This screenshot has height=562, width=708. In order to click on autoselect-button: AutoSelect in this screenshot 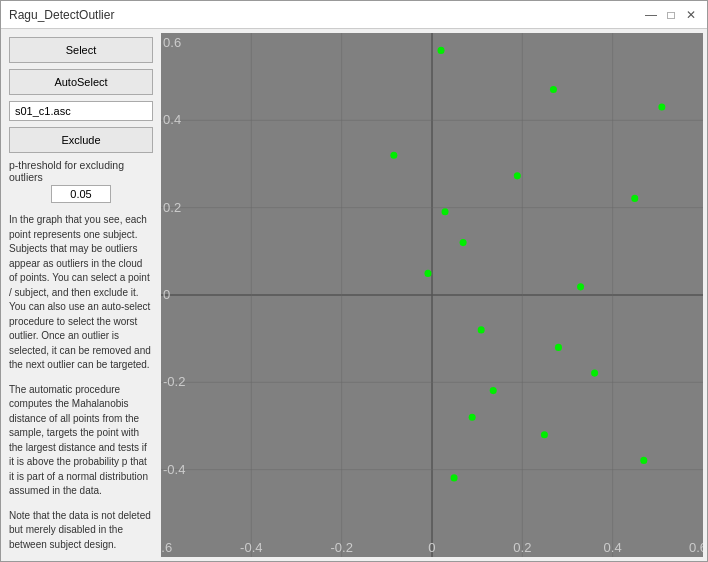, I will do `click(81, 82)`.